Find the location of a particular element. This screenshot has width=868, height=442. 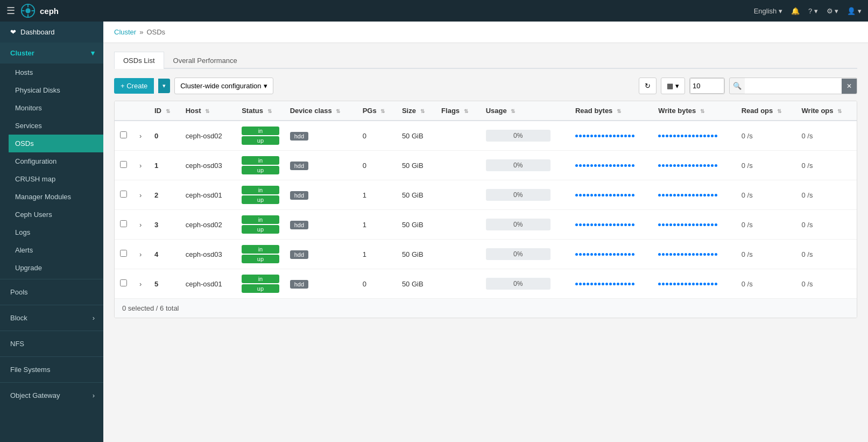

user-icon: 👤 ▾ is located at coordinates (855, 11).